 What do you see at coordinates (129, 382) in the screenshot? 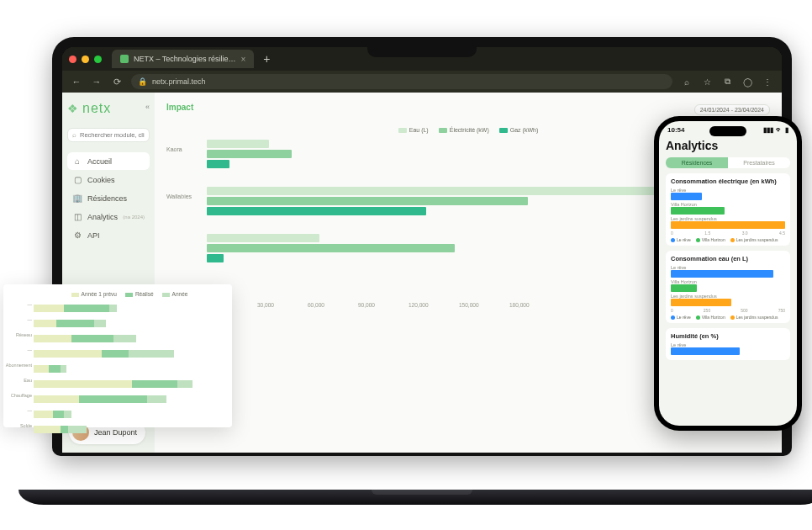
I see `overlay-row: Eau` at bounding box center [129, 382].